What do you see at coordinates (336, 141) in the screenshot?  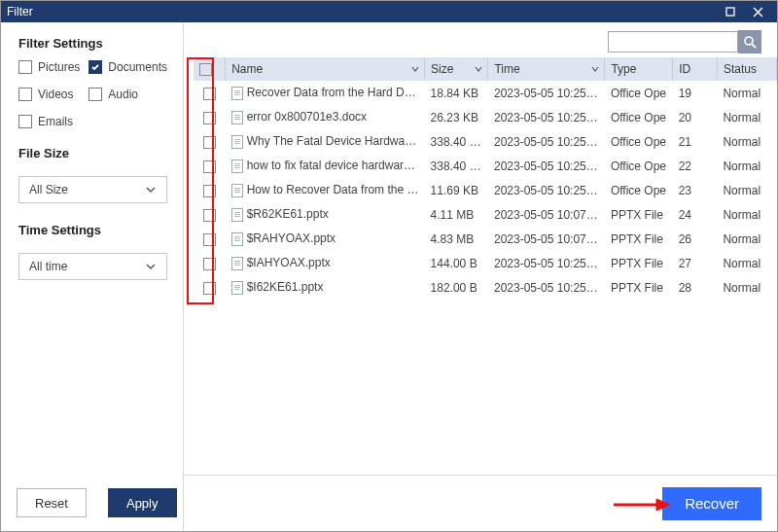 I see `cell-name: Why The Fatal Device Hardware Error Appe…` at bounding box center [336, 141].